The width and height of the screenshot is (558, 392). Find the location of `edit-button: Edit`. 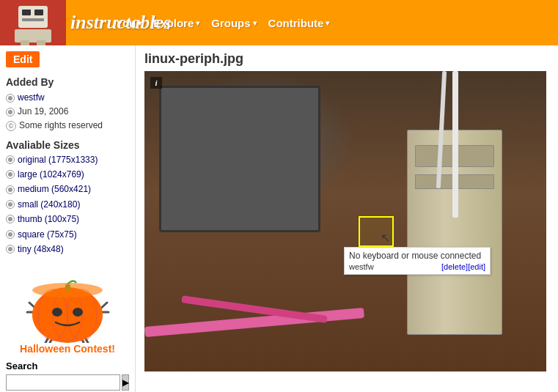

edit-button: Edit is located at coordinates (23, 59).